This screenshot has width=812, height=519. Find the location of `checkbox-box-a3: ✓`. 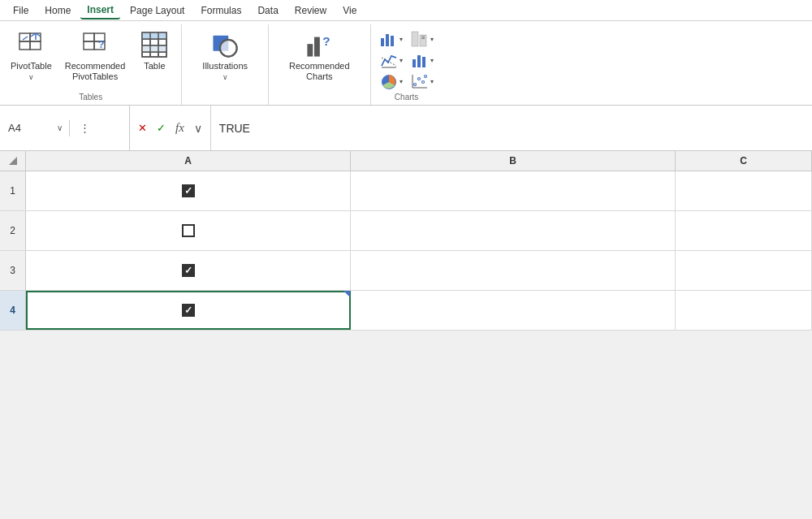

checkbox-box-a3: ✓ is located at coordinates (188, 270).